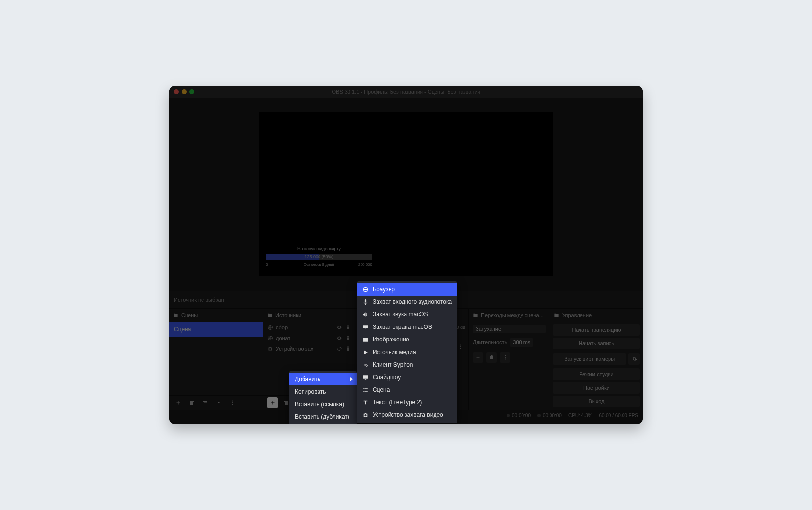  What do you see at coordinates (619, 415) in the screenshot?
I see `status-fps: 60.00 / 60.00 FPS` at bounding box center [619, 415].